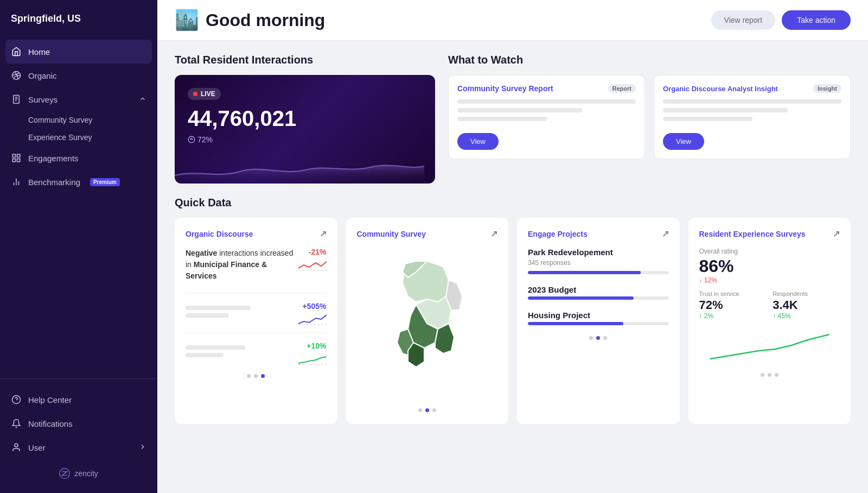 This screenshot has height=493, width=868. Describe the element at coordinates (54, 182) in the screenshot. I see `sidebar-benchmarking-label: Benchmarking` at that location.